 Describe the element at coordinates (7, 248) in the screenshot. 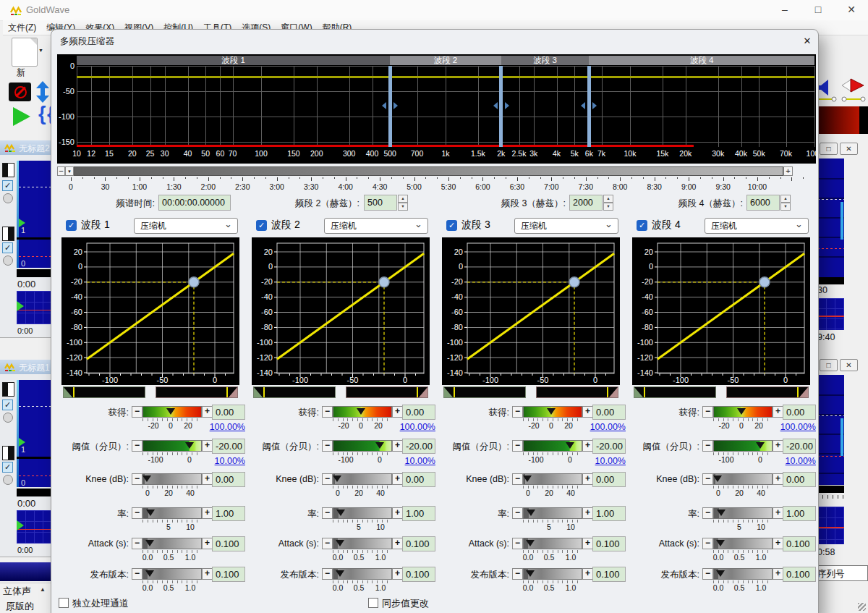

I see `channel-checkbox-2: ✓` at that location.